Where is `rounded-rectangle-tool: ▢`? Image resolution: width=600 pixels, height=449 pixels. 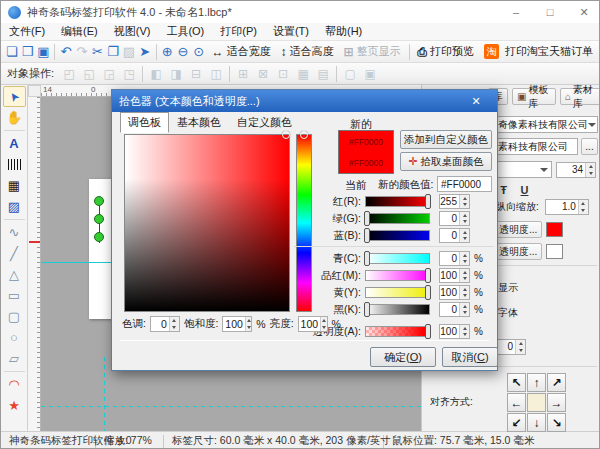
rounded-rectangle-tool: ▢ is located at coordinates (14, 316).